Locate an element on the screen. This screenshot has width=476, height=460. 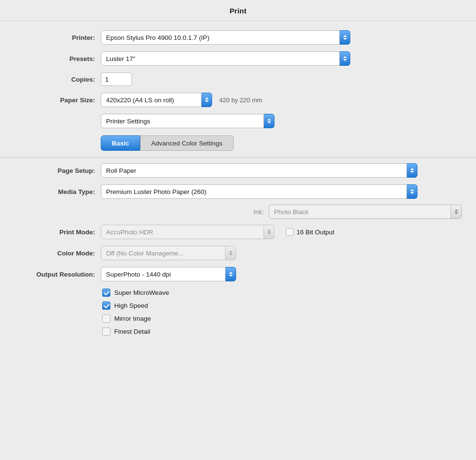
output-res-select: SuperPhoto - 1440 dpi is located at coordinates (163, 274).